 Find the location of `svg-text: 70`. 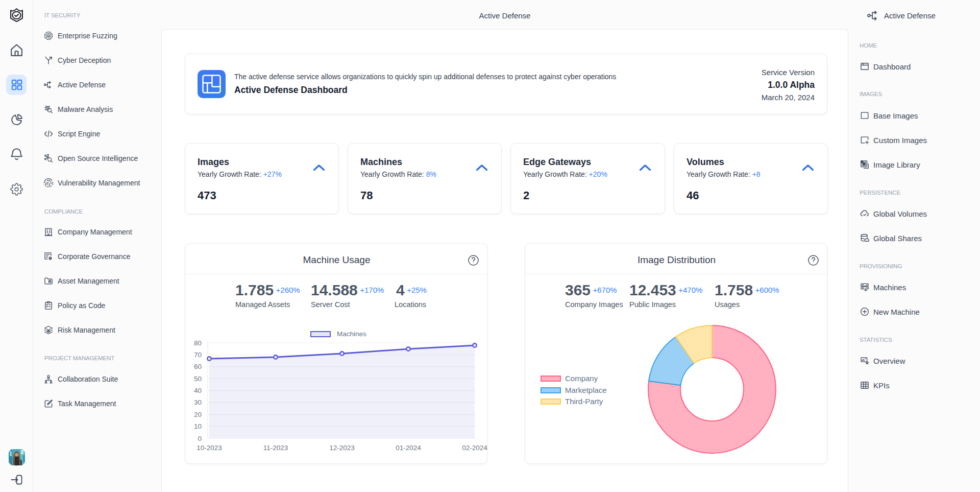

svg-text: 70 is located at coordinates (198, 355).